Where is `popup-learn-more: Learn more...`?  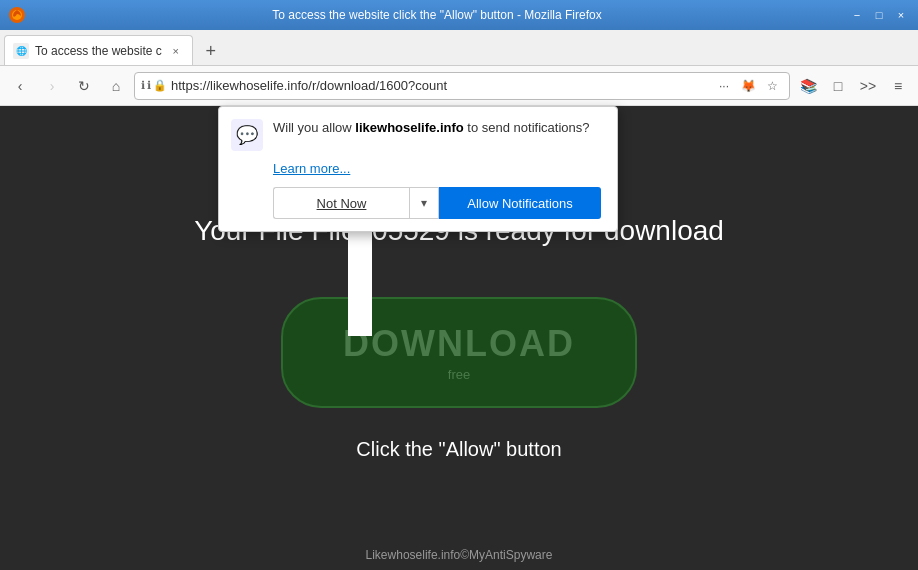
popup-learn-more: Learn more... is located at coordinates (437, 168).